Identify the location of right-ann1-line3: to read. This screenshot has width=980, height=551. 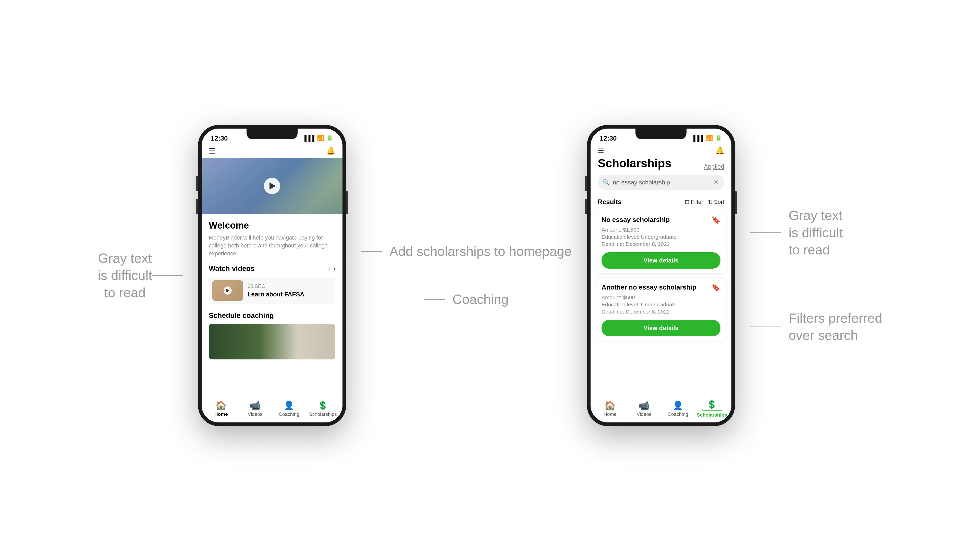
(810, 249).